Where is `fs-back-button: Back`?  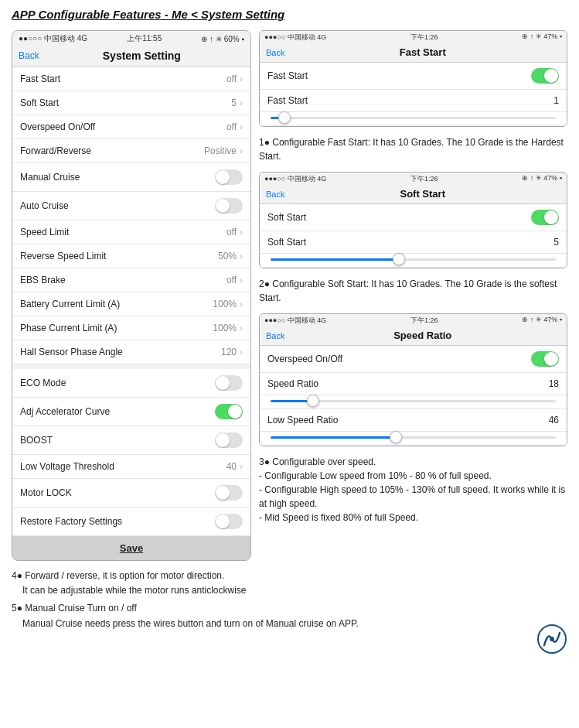 fs-back-button: Back is located at coordinates (275, 53).